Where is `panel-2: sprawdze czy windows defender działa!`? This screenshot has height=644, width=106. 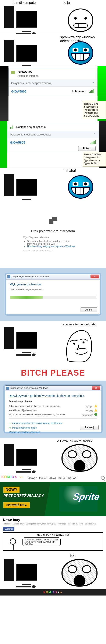
panel-2: sprawdze czy windows defender działa! is located at coordinates (53, 50).